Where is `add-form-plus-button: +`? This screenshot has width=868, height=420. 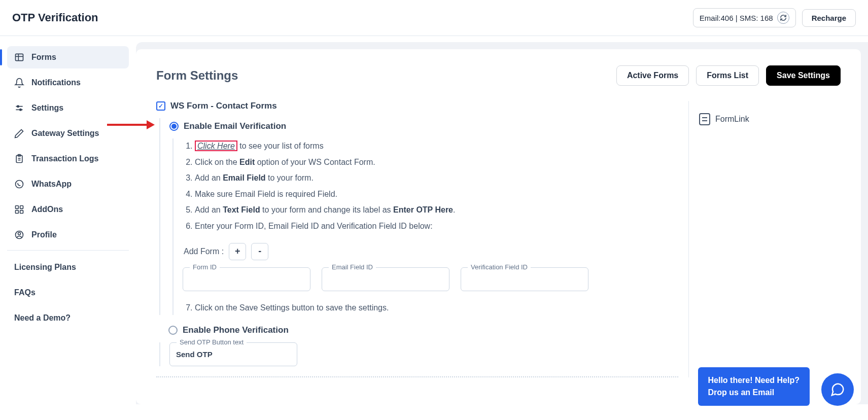 add-form-plus-button: + is located at coordinates (237, 252).